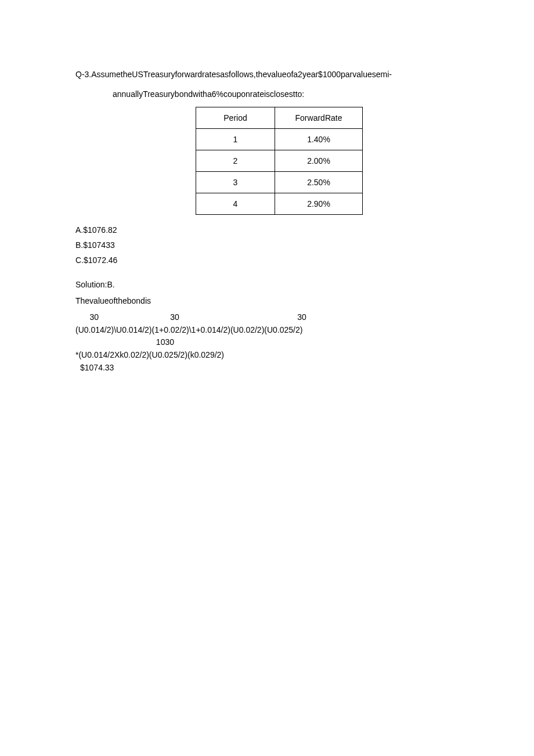 This screenshot has width=534, height=756. I want to click on formula-numerator-row-2: 1030, so click(267, 343).